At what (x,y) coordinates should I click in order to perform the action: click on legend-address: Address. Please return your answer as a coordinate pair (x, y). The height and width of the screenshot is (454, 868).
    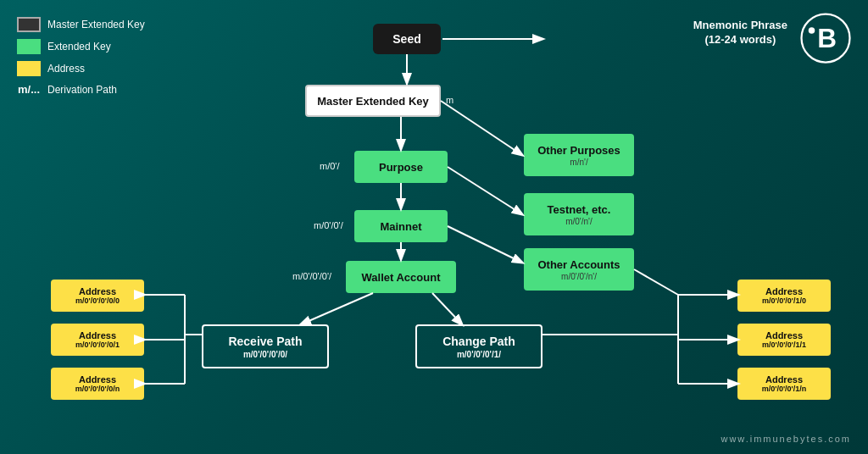
    Looking at the image, I should click on (81, 69).